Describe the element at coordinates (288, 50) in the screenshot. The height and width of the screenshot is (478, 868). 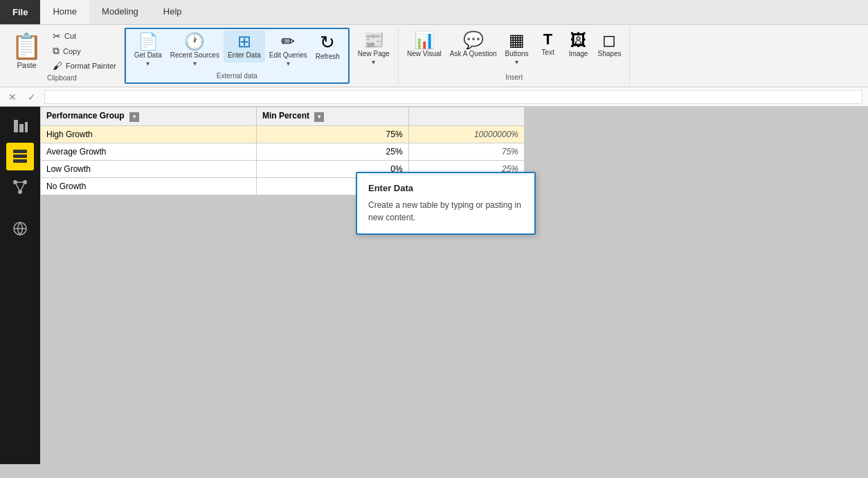
I see `edit-queries-button: ✏ Edit Queries ▾` at that location.